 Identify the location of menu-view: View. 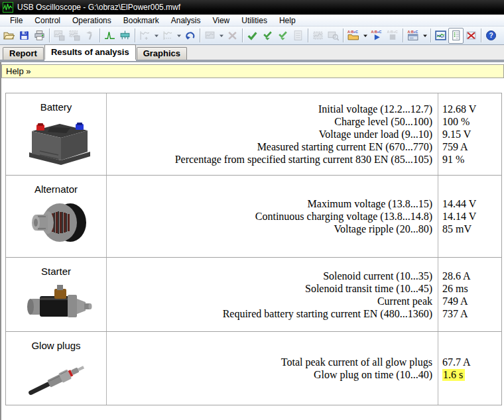
(221, 21).